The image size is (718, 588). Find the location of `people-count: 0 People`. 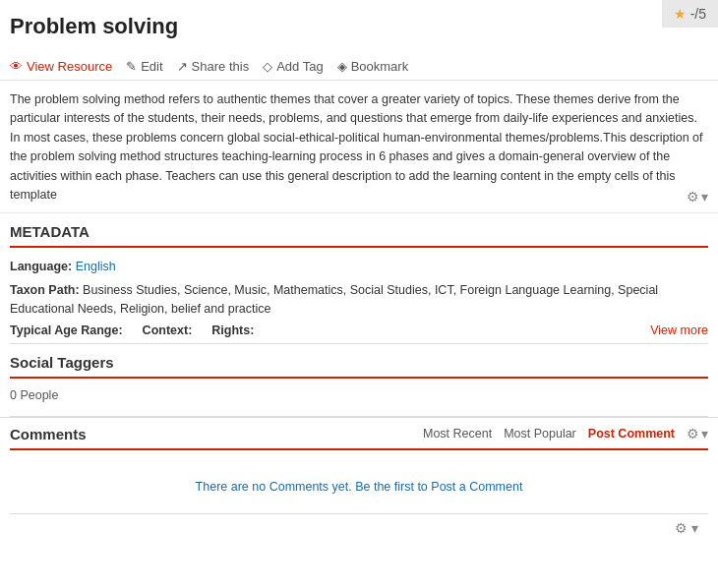

people-count: 0 People is located at coordinates (359, 395).